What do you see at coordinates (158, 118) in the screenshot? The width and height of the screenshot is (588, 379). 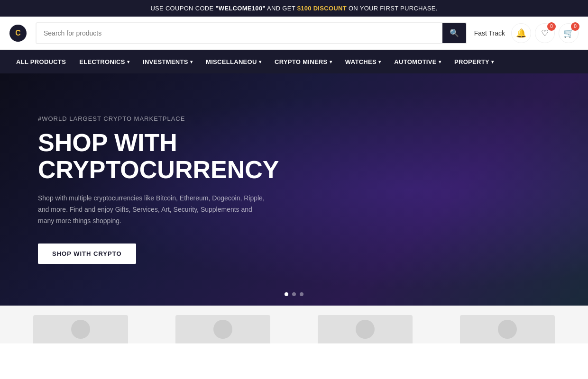 I see `hero-subtitle: #WORLD LARGEST CRYPTO MARKETPLACE` at bounding box center [158, 118].